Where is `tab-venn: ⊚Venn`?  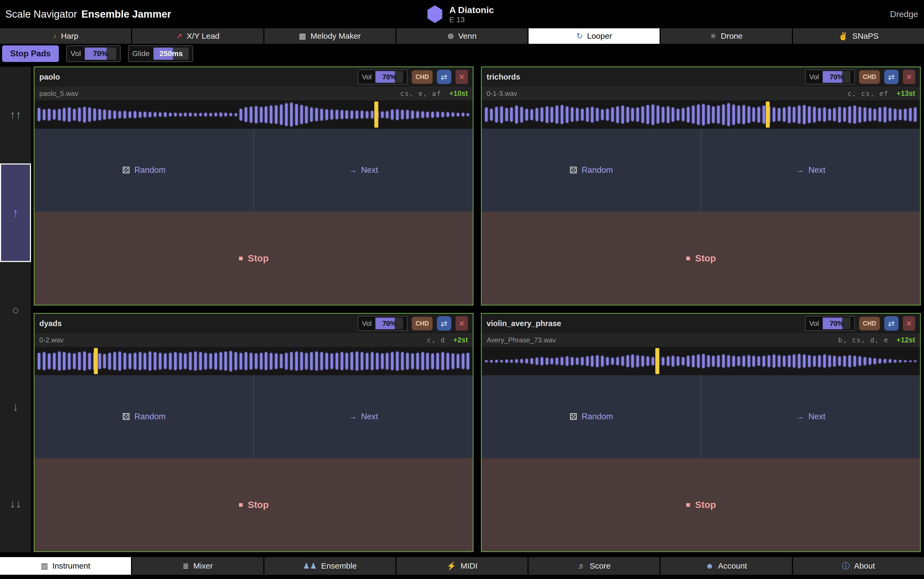 tab-venn: ⊚Venn is located at coordinates (462, 36).